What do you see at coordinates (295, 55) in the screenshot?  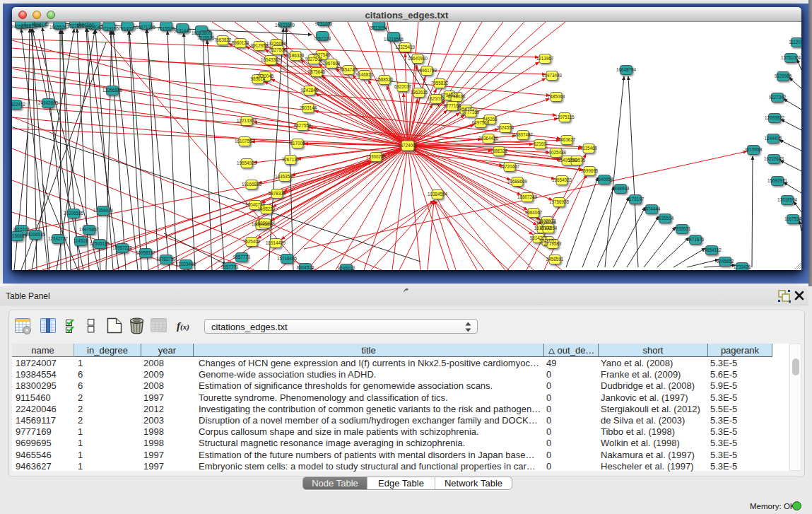 I see `svg-text: 8186323` at bounding box center [295, 55].